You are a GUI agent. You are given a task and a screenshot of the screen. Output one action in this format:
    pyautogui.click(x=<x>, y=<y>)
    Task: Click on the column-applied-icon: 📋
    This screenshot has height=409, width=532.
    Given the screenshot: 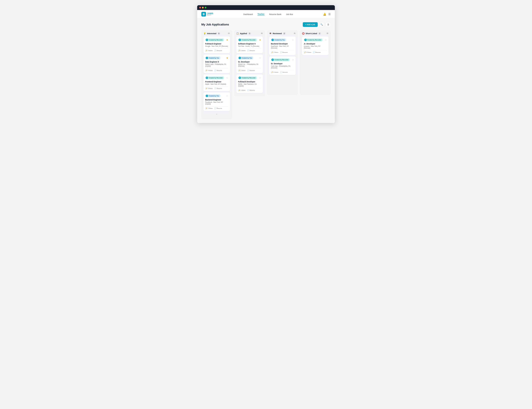 What is the action you would take?
    pyautogui.click(x=238, y=33)
    